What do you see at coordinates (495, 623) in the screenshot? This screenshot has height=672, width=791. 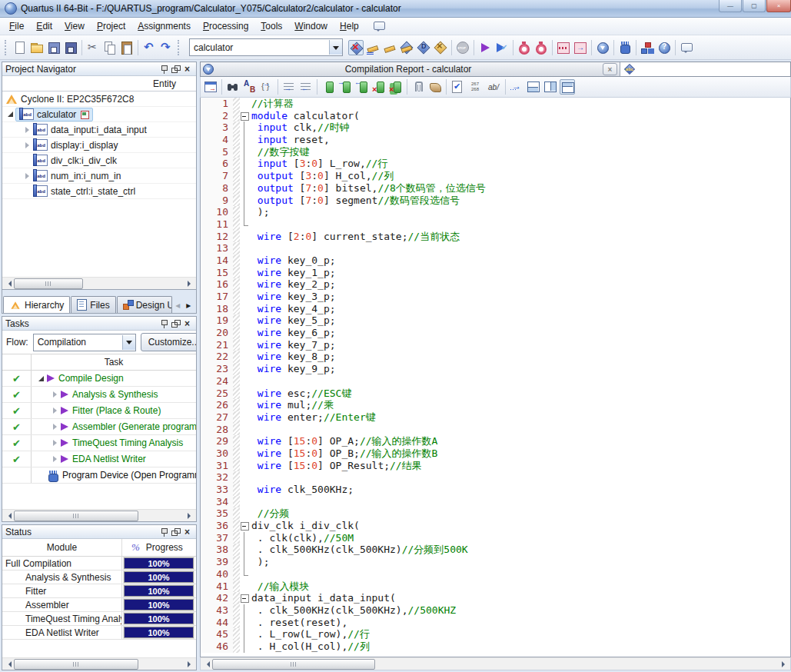 I see `code-line: 44 . reset(reset),` at bounding box center [495, 623].